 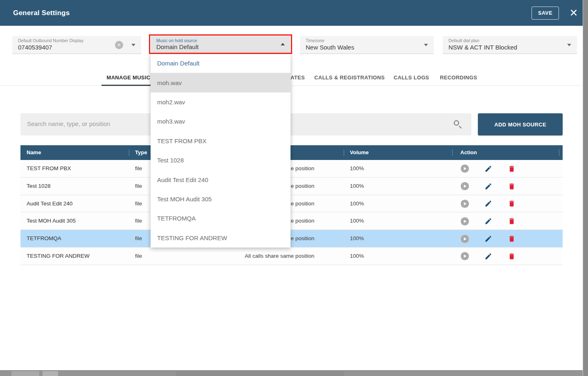 What do you see at coordinates (298, 78) in the screenshot?
I see `tab-ates-clipped: ATES` at bounding box center [298, 78].